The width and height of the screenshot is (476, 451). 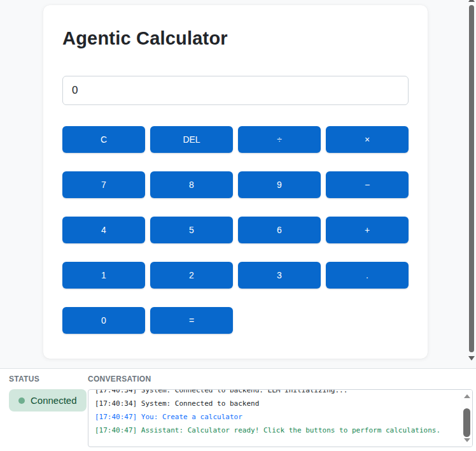 I want to click on calc-button-2: 2, so click(x=192, y=275).